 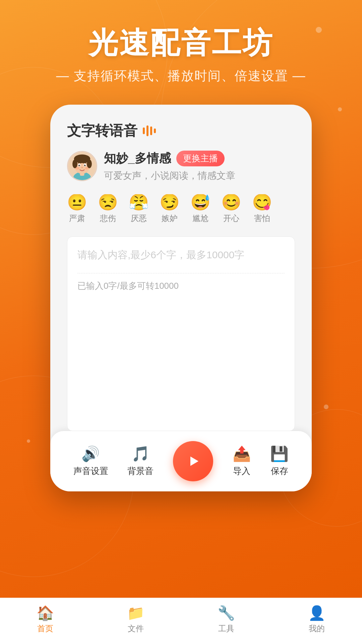 What do you see at coordinates (170, 218) in the screenshot?
I see `emotion-label: 嫉妒` at bounding box center [170, 218].